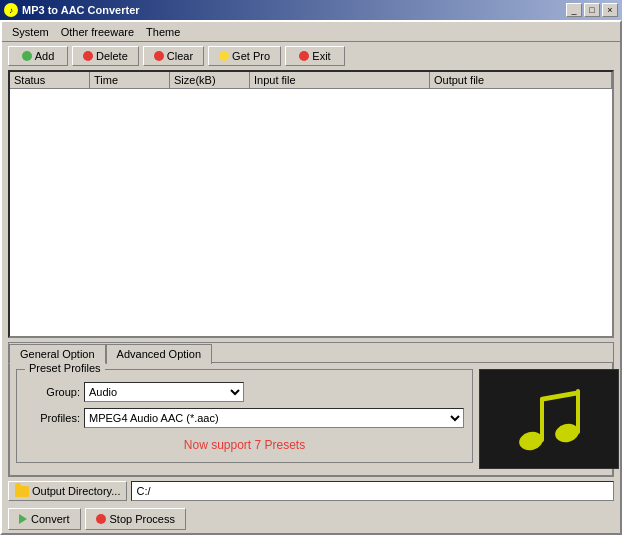  I want to click on add-icon, so click(27, 56).